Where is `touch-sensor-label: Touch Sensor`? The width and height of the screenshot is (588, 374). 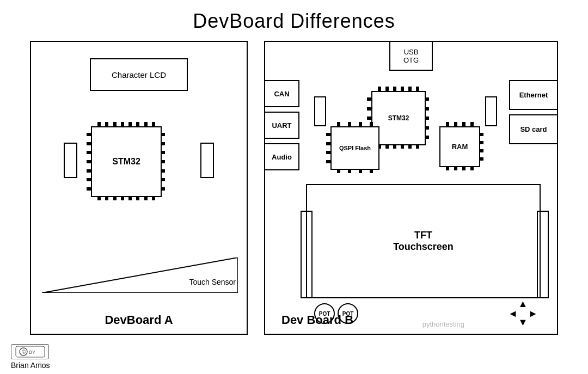 touch-sensor-label: Touch Sensor is located at coordinates (212, 282).